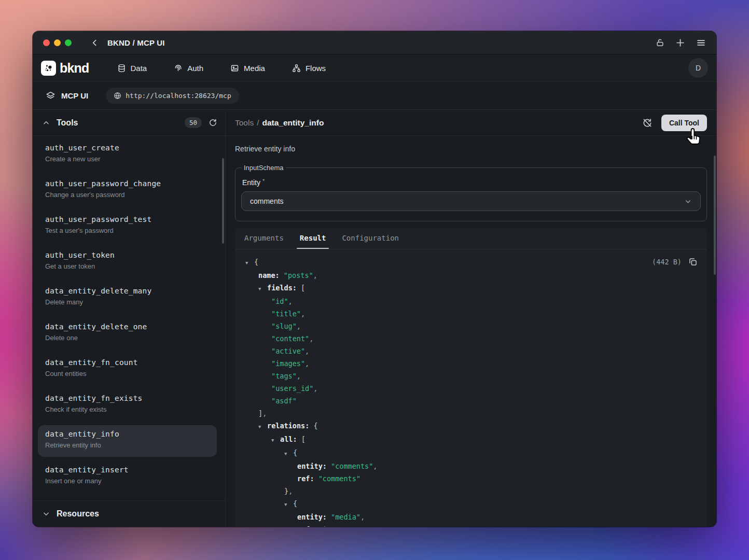 The width and height of the screenshot is (749, 560). I want to click on json-line: ▼fields: [, so click(469, 288).